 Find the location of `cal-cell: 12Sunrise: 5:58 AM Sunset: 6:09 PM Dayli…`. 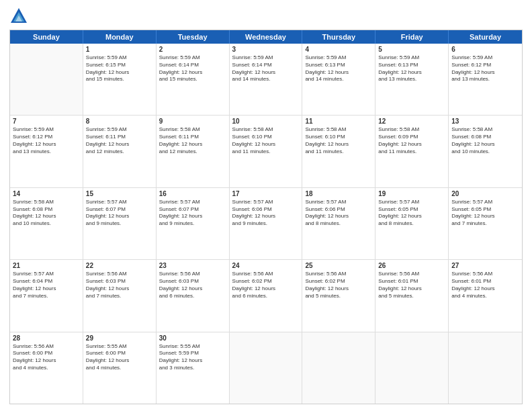

cal-cell: 12Sunrise: 5:58 AM Sunset: 6:09 PM Dayli… is located at coordinates (412, 151).